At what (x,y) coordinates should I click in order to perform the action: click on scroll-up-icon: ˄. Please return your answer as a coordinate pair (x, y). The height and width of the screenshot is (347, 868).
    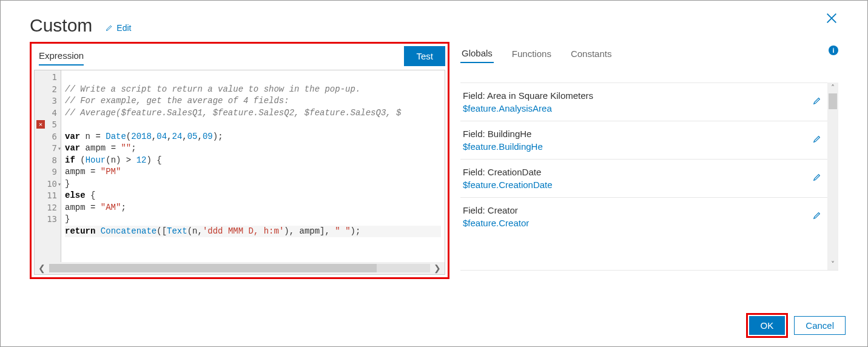
    Looking at the image, I should click on (833, 88).